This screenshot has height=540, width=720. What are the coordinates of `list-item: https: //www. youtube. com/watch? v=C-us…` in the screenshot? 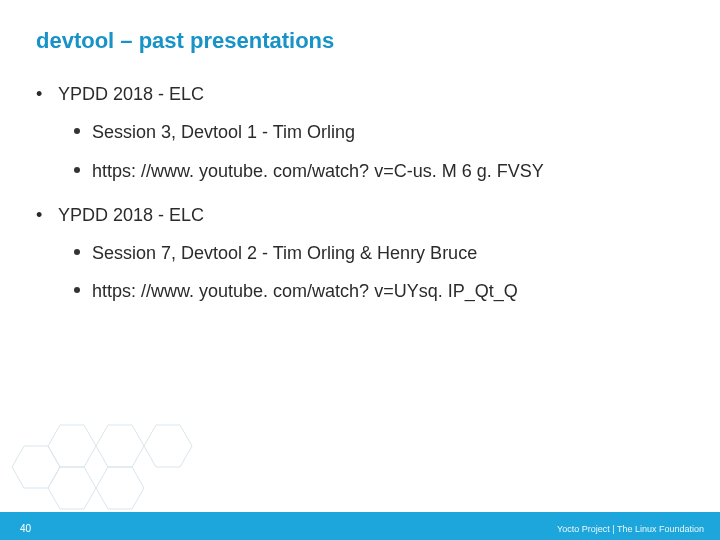 It's located at (380, 171).